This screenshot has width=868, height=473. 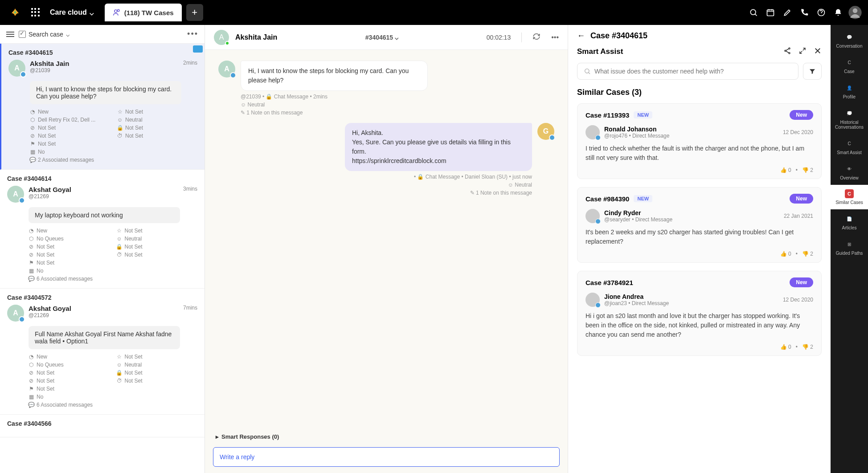 What do you see at coordinates (636, 297) in the screenshot?
I see `similar-user-name: Jione Andrea` at bounding box center [636, 297].